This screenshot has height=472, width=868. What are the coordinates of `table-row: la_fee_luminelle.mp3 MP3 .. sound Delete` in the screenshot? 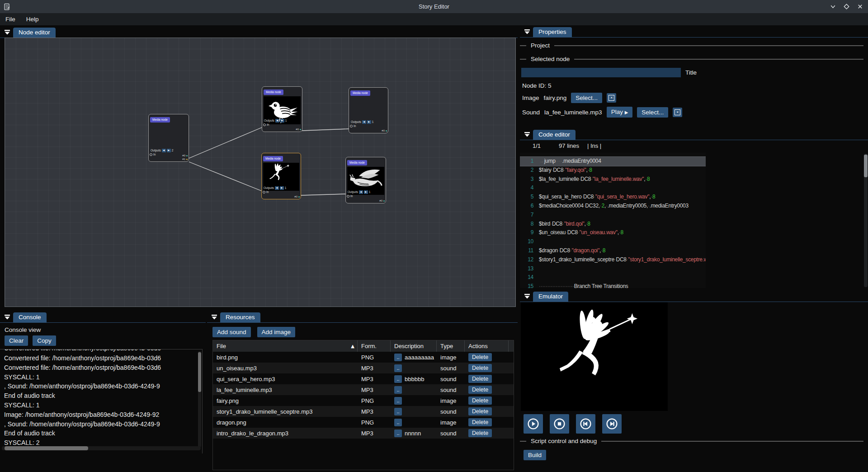 It's located at (363, 390).